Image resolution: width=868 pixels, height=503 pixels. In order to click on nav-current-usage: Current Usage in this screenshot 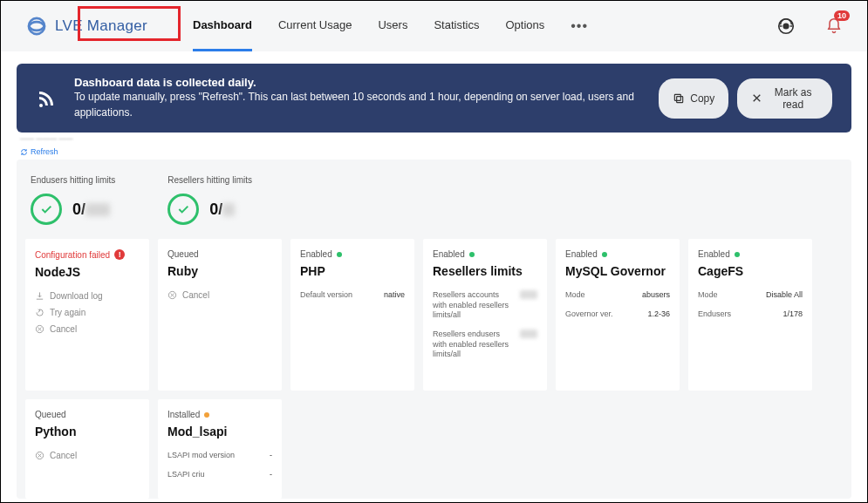, I will do `click(316, 26)`.